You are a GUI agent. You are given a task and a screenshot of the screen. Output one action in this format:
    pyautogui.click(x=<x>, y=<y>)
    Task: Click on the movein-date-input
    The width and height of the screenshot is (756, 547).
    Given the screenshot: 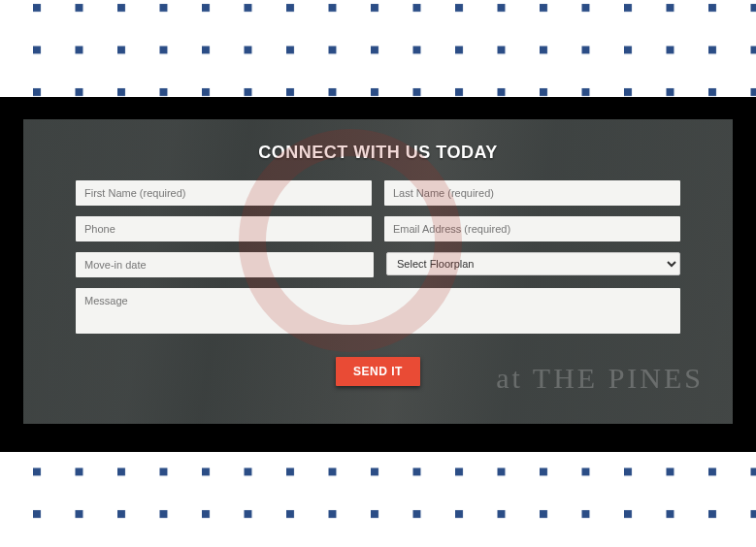 What is the action you would take?
    pyautogui.click(x=225, y=265)
    